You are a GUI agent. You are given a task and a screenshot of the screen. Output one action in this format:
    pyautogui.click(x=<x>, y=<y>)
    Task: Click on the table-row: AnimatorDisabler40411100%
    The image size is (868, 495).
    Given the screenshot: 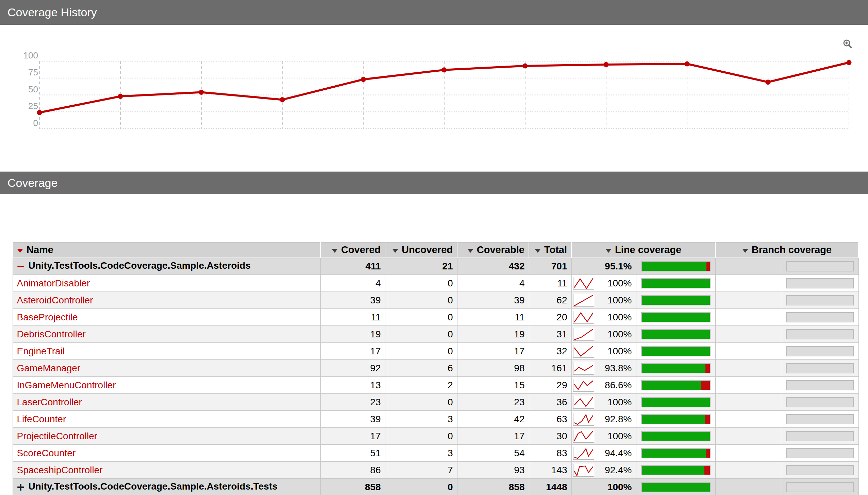 What is the action you would take?
    pyautogui.click(x=436, y=283)
    